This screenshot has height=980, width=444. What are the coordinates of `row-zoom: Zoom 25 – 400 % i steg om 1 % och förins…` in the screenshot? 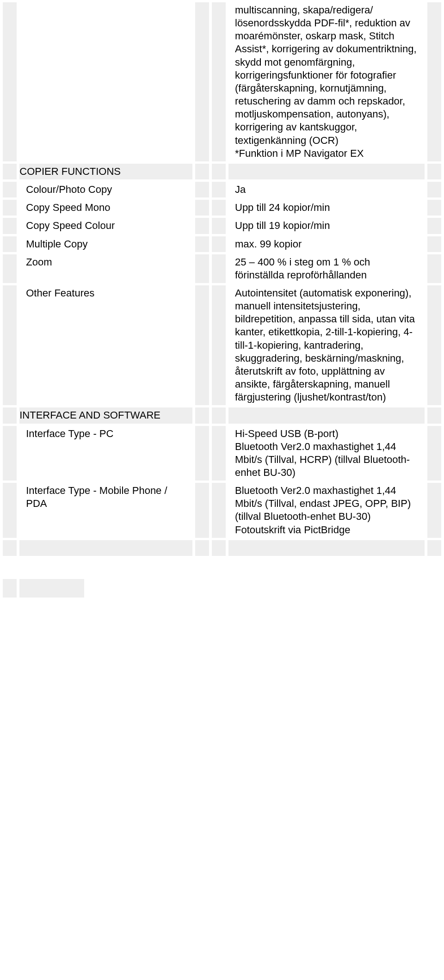 It's located at (222, 269).